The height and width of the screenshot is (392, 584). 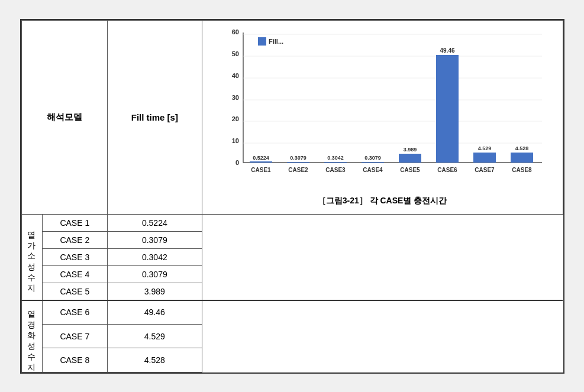 I want to click on svg-text: CASE1, so click(x=261, y=170).